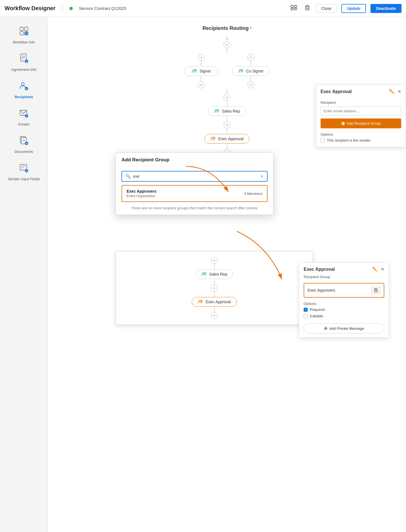 The height and width of the screenshot is (532, 406). What do you see at coordinates (354, 8) in the screenshot?
I see `update-button: Update` at bounding box center [354, 8].